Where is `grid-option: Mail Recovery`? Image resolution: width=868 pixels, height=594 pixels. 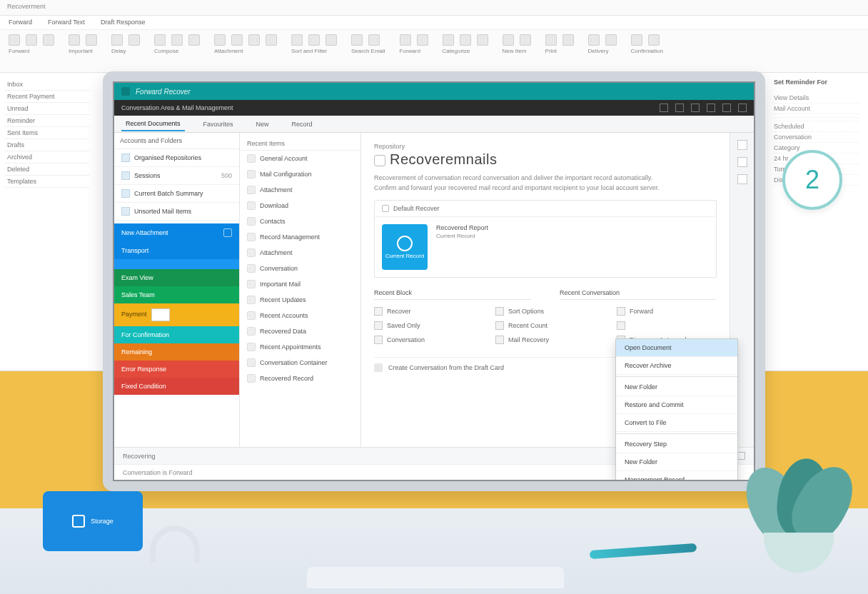 grid-option: Mail Recovery is located at coordinates (545, 340).